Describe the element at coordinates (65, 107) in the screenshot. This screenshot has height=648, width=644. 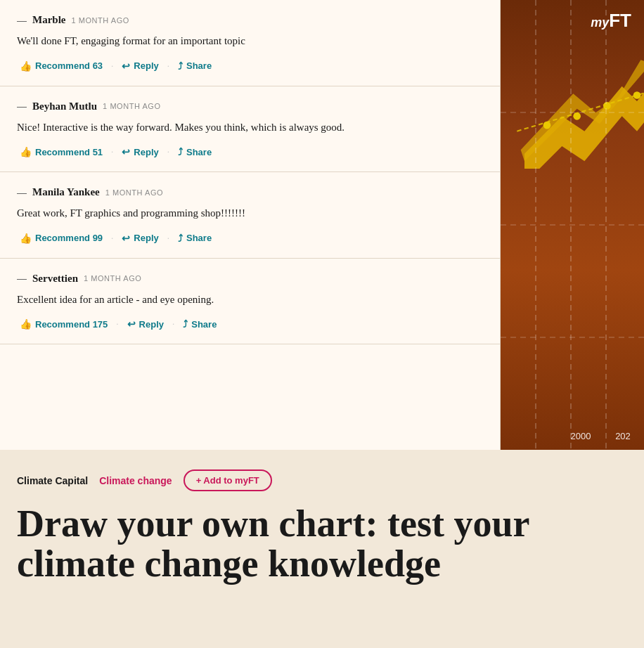
I see `comment-author: Beyhan Mutlu` at that location.